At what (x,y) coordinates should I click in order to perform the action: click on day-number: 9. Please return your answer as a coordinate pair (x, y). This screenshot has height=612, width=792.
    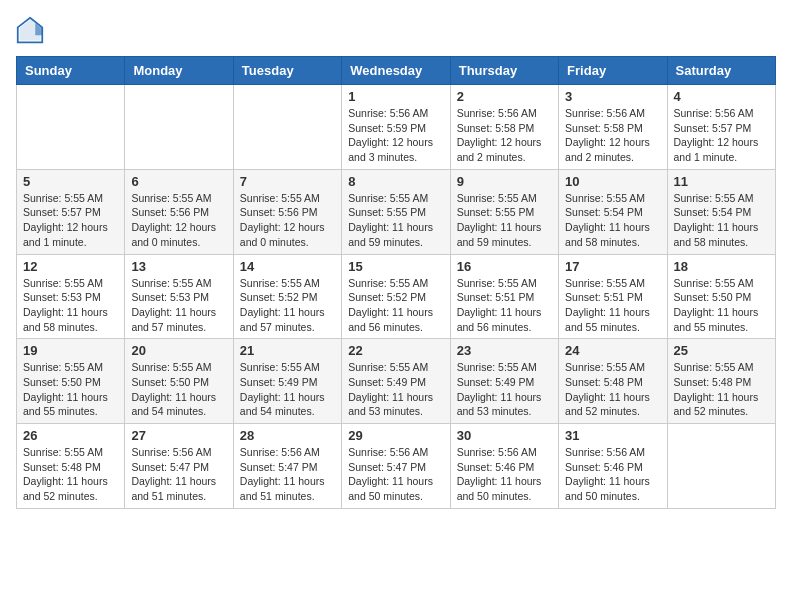
    Looking at the image, I should click on (504, 182).